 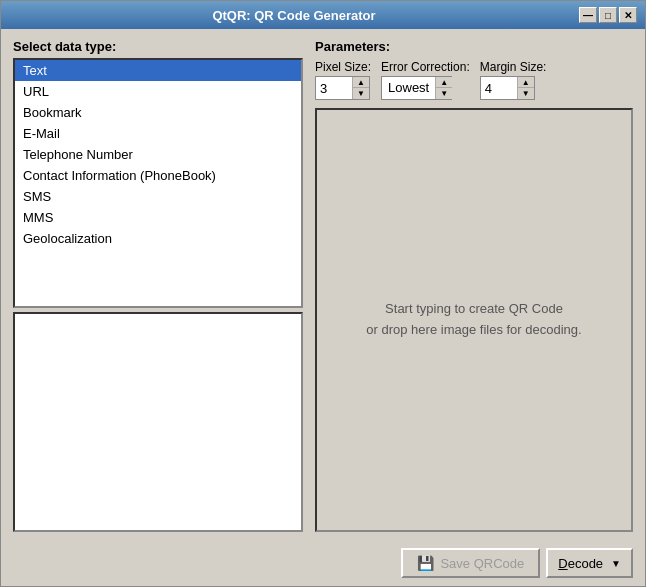 I want to click on list-item-text: Text, so click(x=158, y=70).